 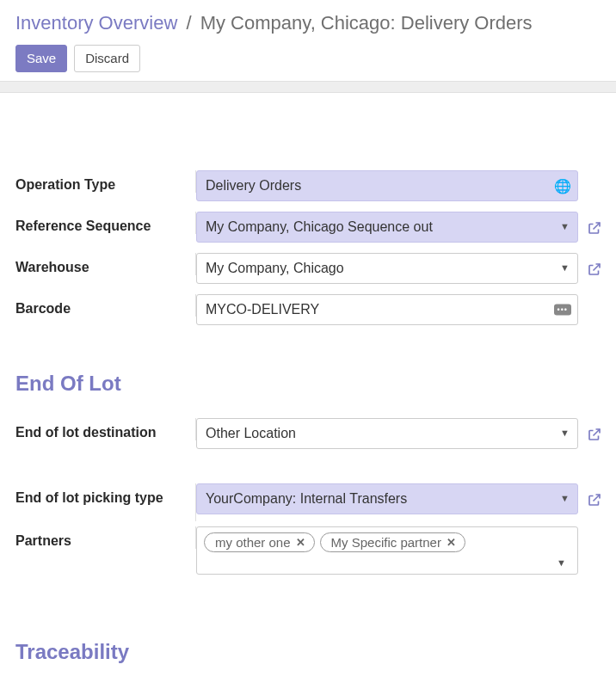 What do you see at coordinates (392, 542) in the screenshot?
I see `tag-item: My Specific partner ✕` at bounding box center [392, 542].